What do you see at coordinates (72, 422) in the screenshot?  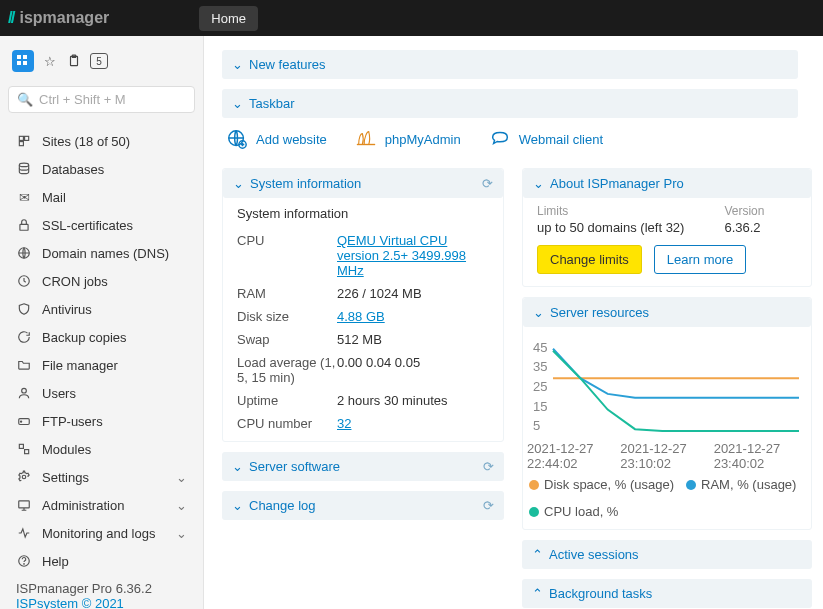 I see `nav-label: FTP-users` at bounding box center [72, 422].